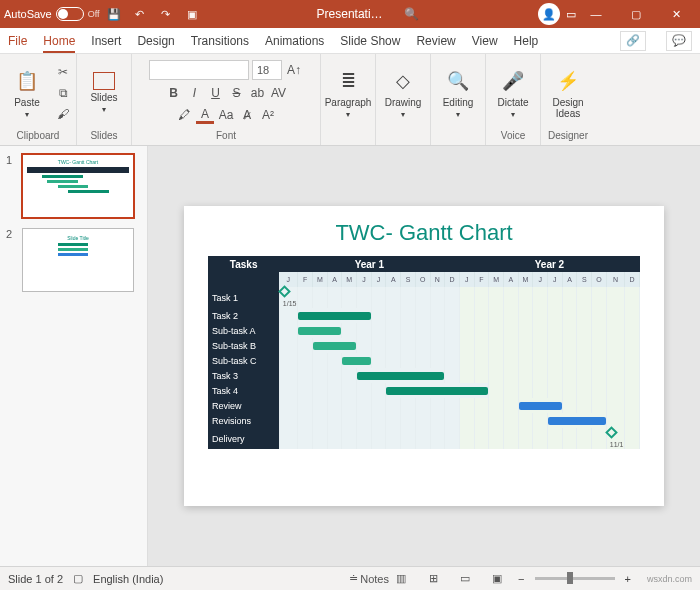  What do you see at coordinates (403, 81) in the screenshot?
I see `shapes-icon: ◇` at bounding box center [403, 81].